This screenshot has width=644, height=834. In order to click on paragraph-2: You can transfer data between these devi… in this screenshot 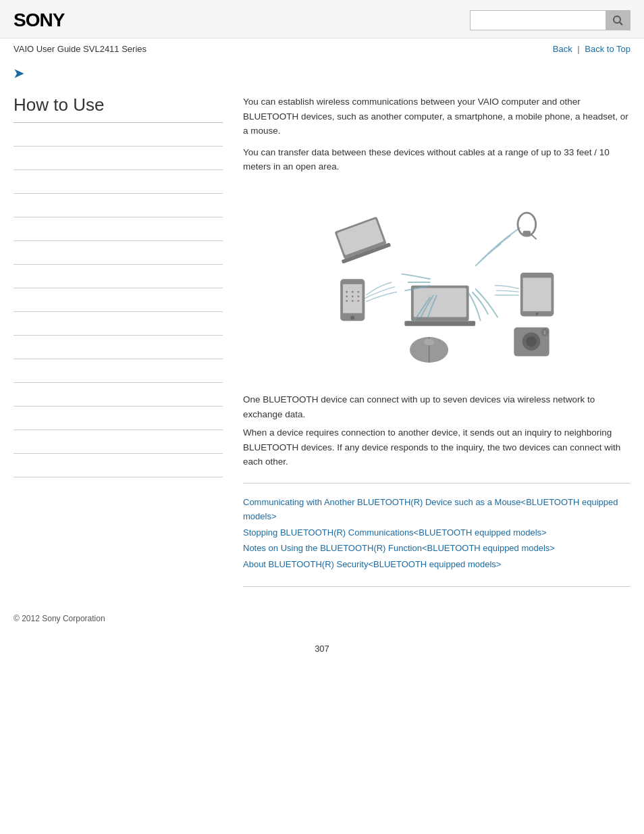, I will do `click(437, 159)`.